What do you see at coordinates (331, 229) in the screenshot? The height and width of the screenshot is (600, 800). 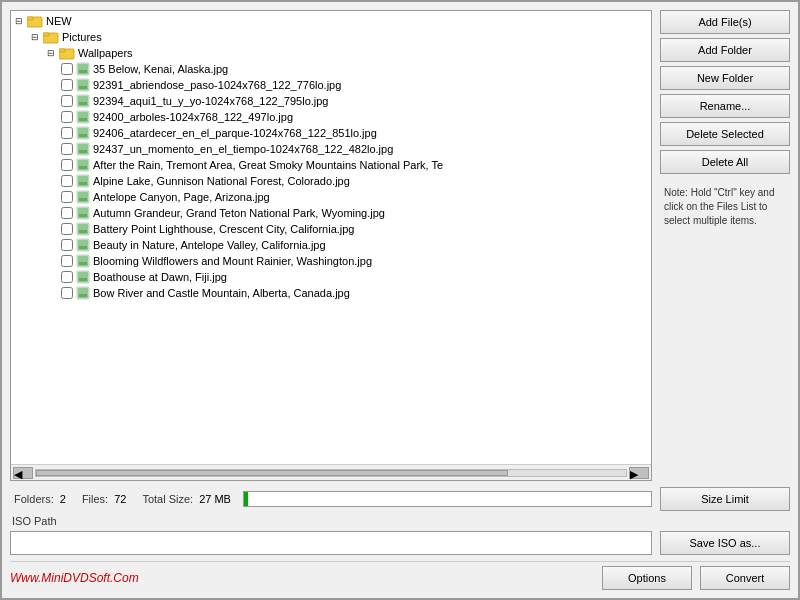 I see `list-item: Battery Point Lighthouse, Crescent City,…` at bounding box center [331, 229].